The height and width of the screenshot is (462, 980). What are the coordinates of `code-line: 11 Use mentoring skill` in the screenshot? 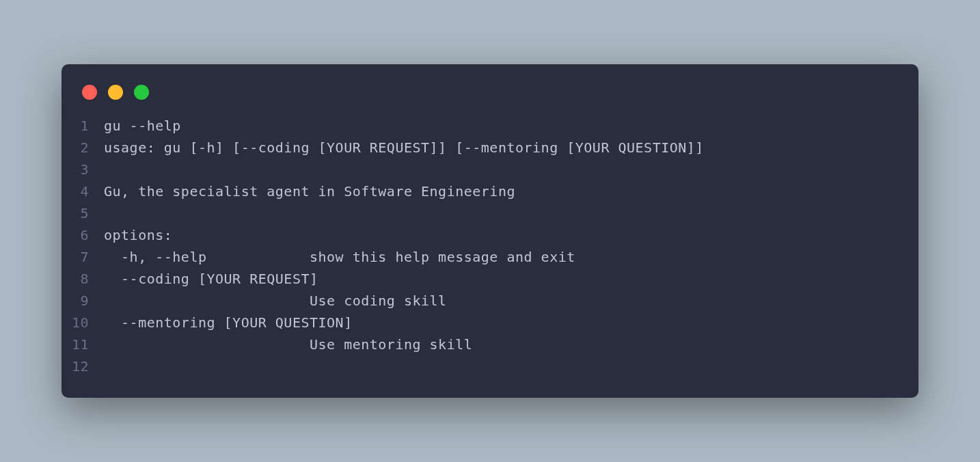 It's located at (480, 344).